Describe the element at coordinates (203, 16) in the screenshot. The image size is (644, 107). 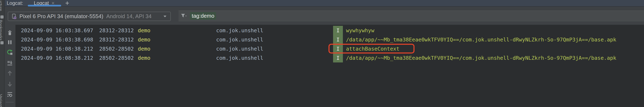
I see `filter-query: tag:demo` at that location.